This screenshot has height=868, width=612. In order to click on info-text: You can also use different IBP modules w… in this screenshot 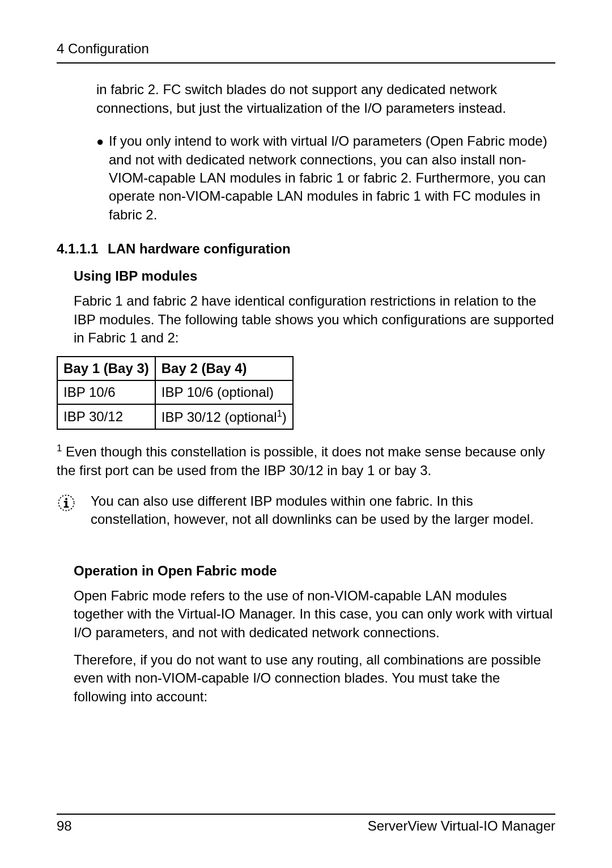, I will do `click(323, 510)`.